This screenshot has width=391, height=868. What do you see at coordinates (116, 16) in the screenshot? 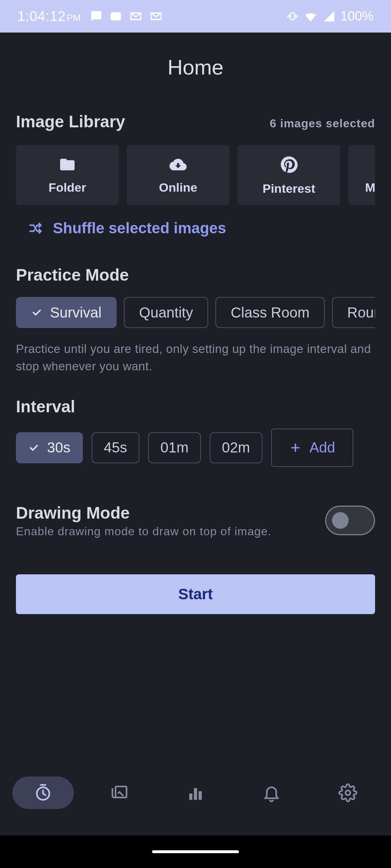
I see `app-badge-icon` at bounding box center [116, 16].